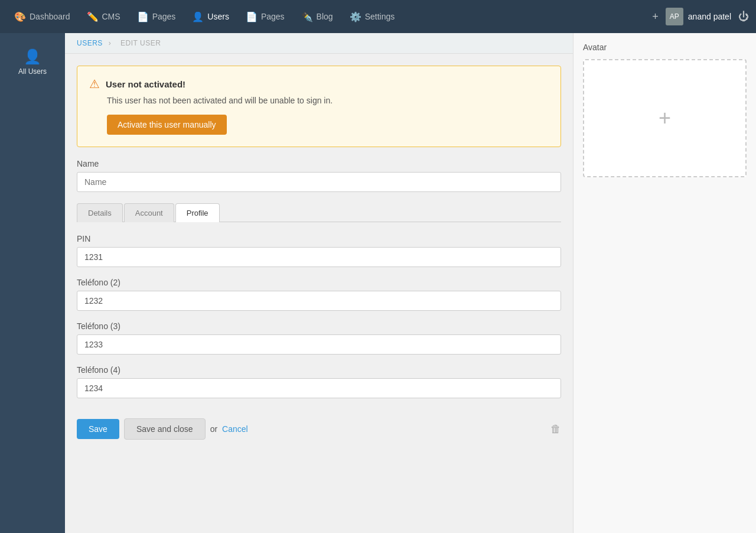  Describe the element at coordinates (100, 213) in the screenshot. I see `tab-details: Details` at that location.